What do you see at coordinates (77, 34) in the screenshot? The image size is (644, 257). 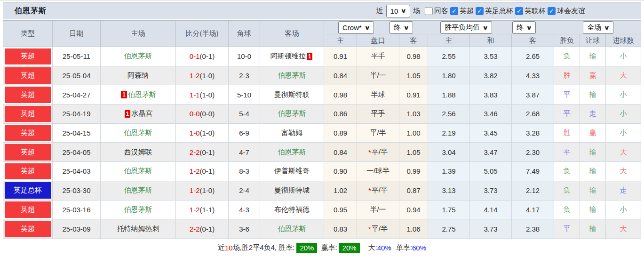 I see `col-header-date: 日期` at bounding box center [77, 34].